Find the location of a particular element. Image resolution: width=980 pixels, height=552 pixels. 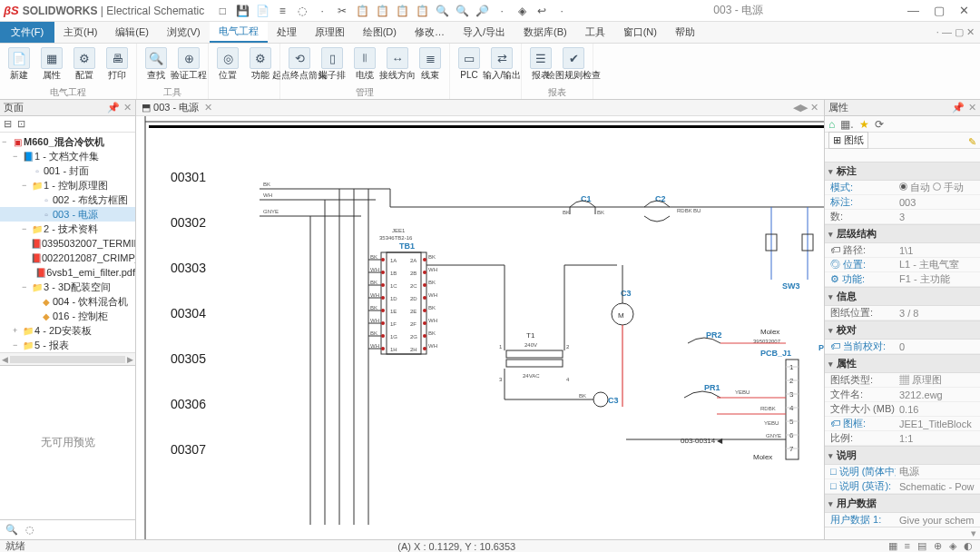

nav-prev-icon: ◀▶ ✕ is located at coordinates (806, 107).